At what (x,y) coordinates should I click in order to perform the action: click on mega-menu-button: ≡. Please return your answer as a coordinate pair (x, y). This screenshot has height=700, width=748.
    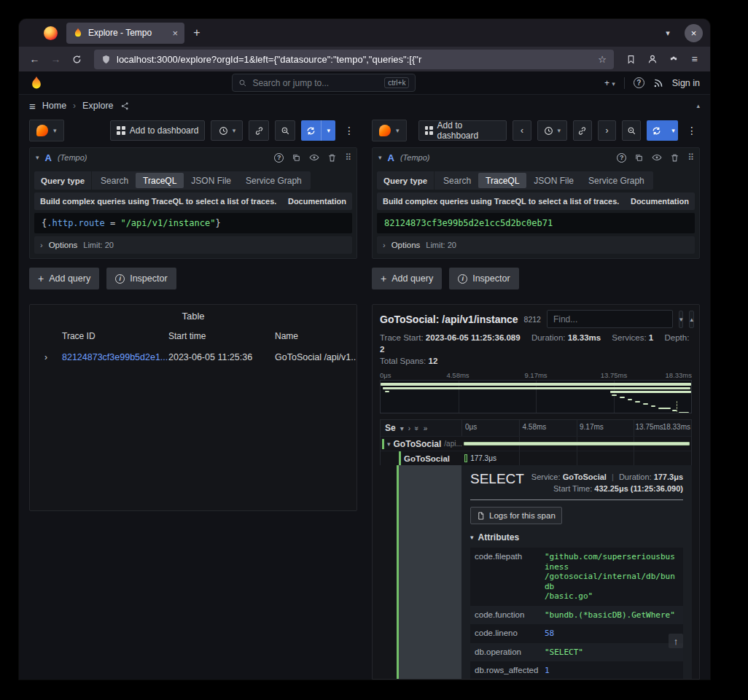
    Looking at the image, I should click on (32, 106).